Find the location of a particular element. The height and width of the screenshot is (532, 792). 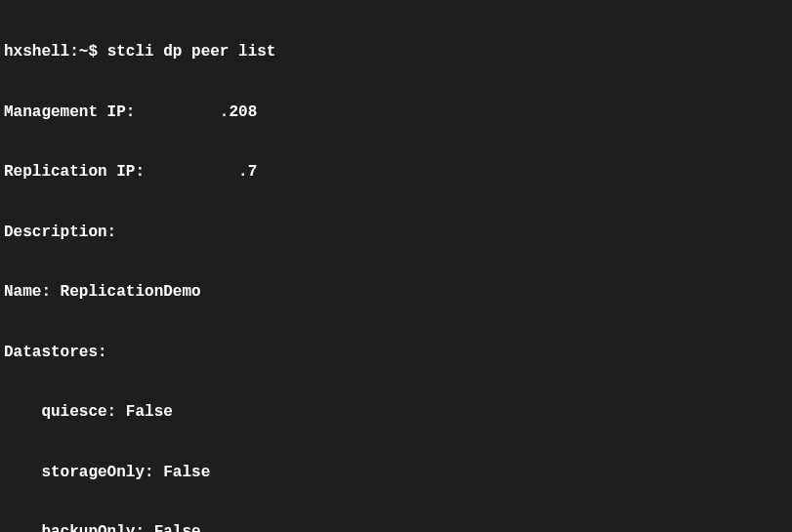

output-line: storageOnly: False is located at coordinates (396, 472).